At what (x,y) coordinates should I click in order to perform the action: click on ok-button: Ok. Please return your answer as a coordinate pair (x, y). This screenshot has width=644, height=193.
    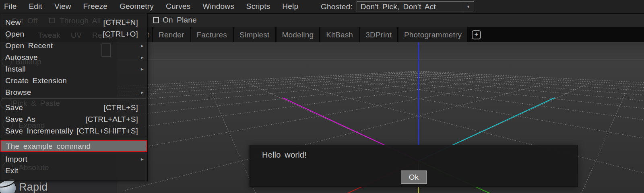
    Looking at the image, I should click on (414, 177).